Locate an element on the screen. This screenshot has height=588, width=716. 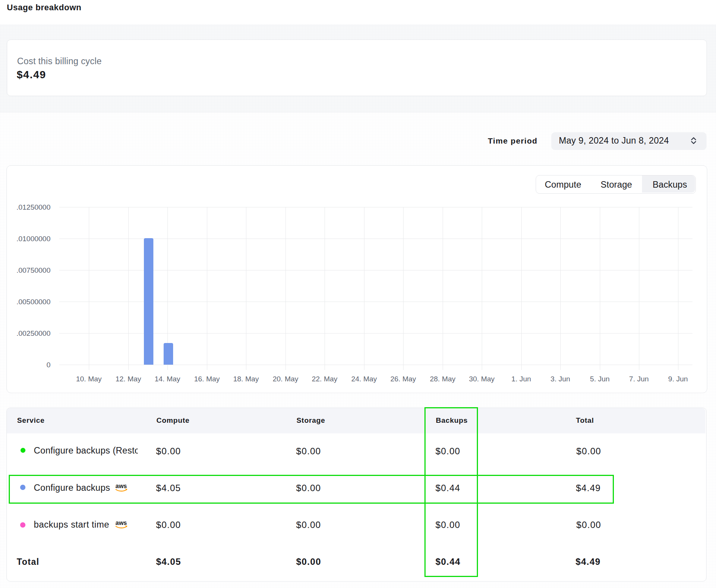
svg-text: 24. May is located at coordinates (364, 379).